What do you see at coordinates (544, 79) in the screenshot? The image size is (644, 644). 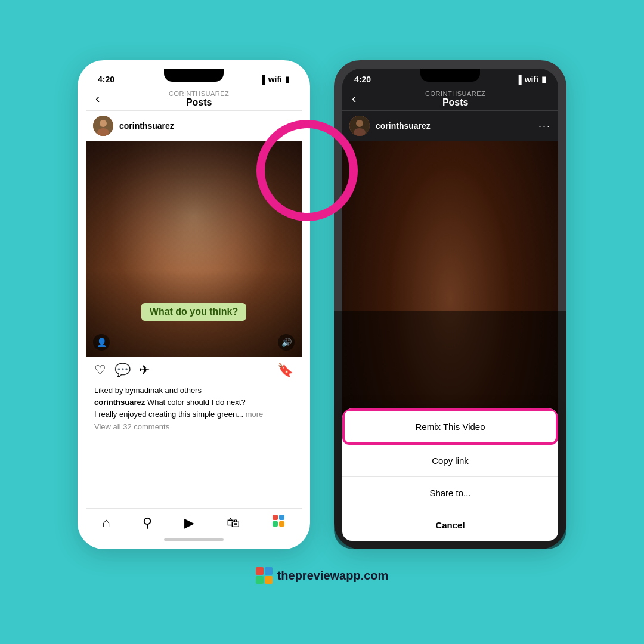 I see `right-battery-icon: ▮` at bounding box center [544, 79].